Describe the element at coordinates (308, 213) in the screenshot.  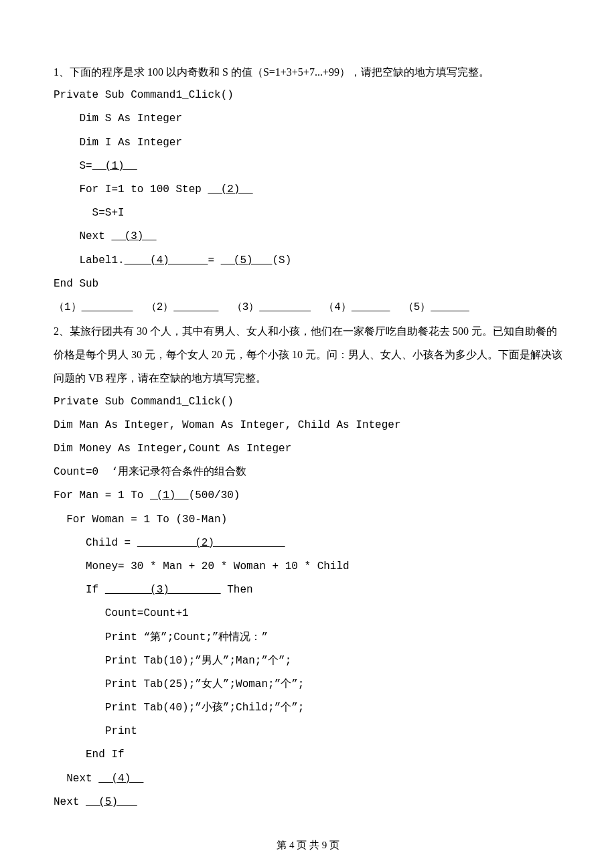
I see `q1-code-line: S=S+I` at that location.